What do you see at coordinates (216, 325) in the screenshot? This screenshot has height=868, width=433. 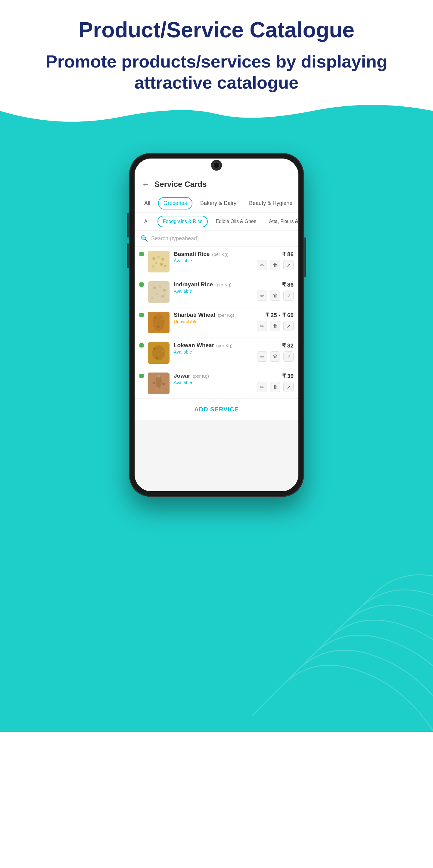 I see `phone-screen: ← Service Cards All Groceries Bakery & D…` at bounding box center [216, 325].